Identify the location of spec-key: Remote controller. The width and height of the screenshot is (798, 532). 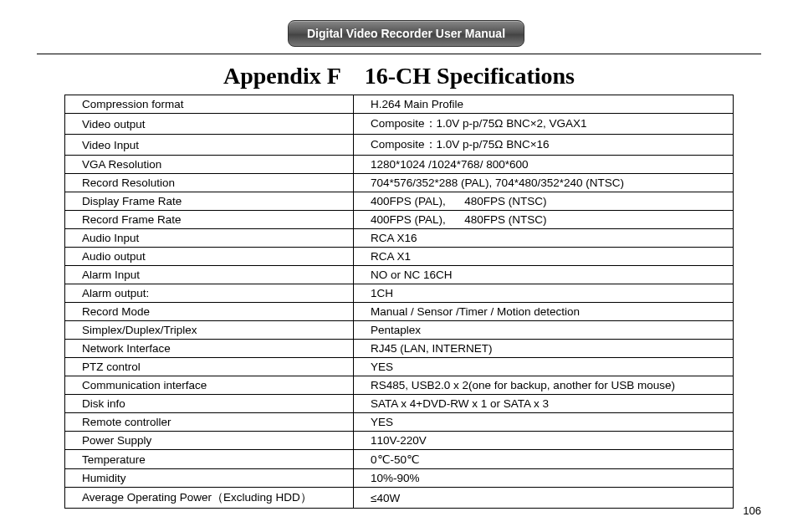
(209, 422).